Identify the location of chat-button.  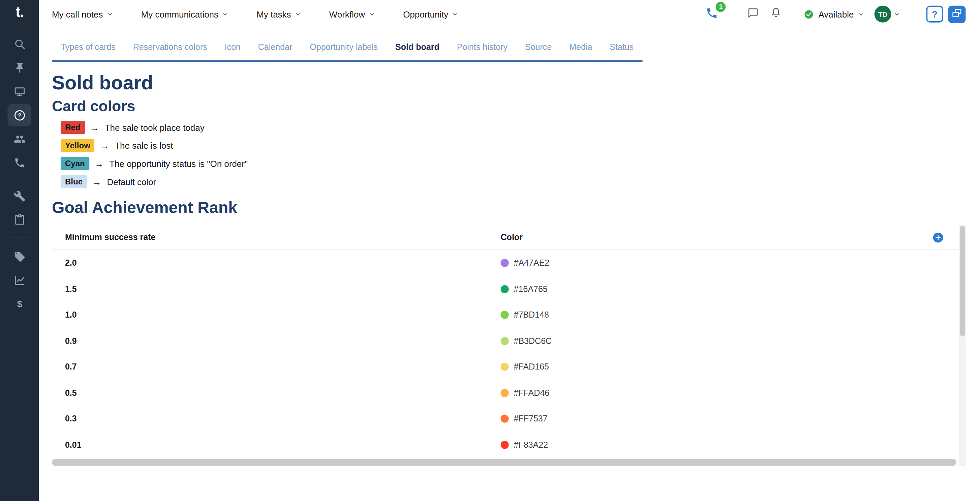
(753, 14).